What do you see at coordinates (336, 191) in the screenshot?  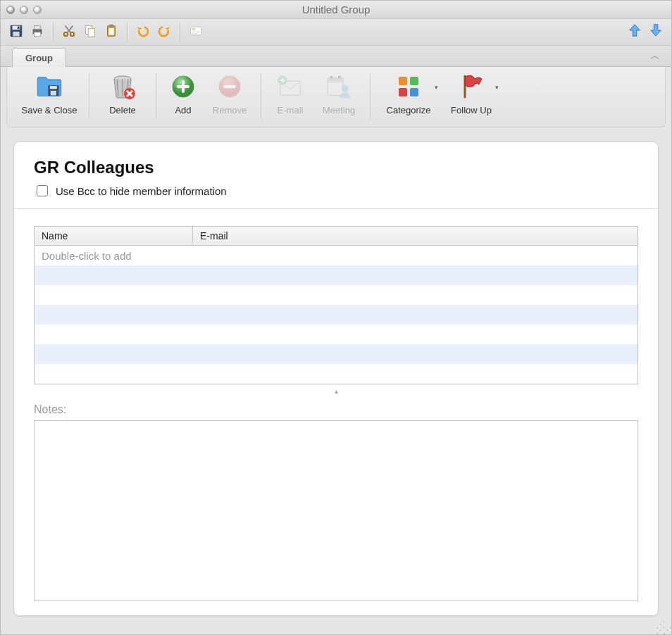 I see `bcc-checkbox-row: Use Bcc to hide member information` at bounding box center [336, 191].